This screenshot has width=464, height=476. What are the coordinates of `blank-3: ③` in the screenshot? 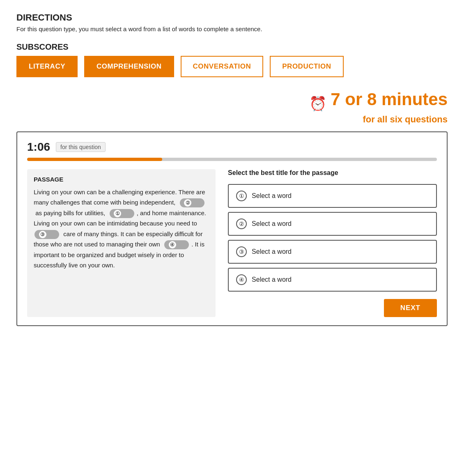 It's located at (47, 235).